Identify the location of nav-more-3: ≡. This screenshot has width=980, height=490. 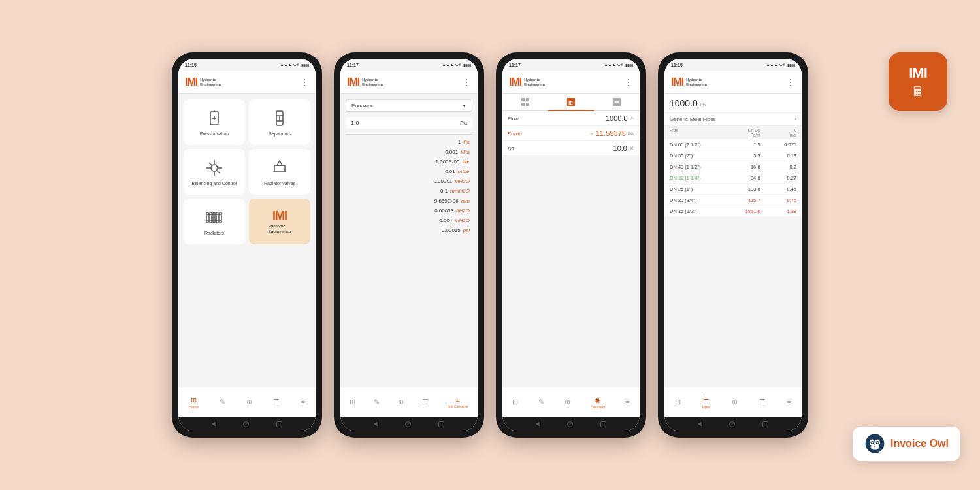
(627, 402).